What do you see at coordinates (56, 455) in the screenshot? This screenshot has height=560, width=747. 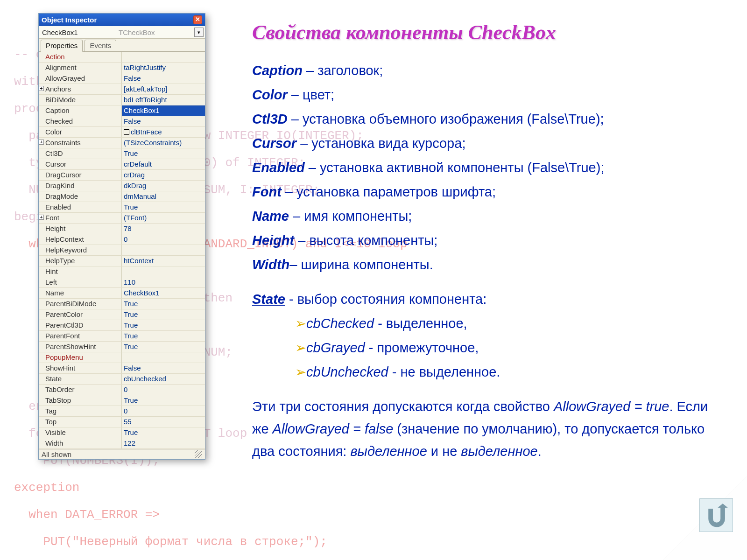 I see `status-text: All shown` at bounding box center [56, 455].